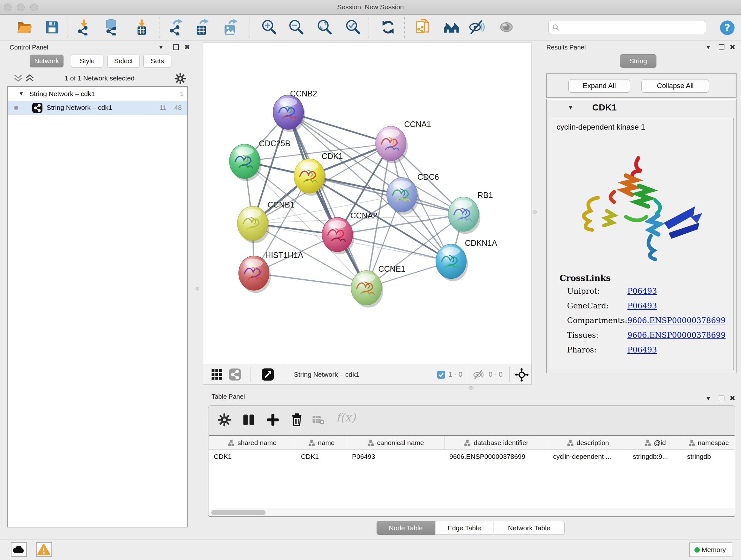  Describe the element at coordinates (224, 420) in the screenshot. I see `table-options-gear-icon` at that location.